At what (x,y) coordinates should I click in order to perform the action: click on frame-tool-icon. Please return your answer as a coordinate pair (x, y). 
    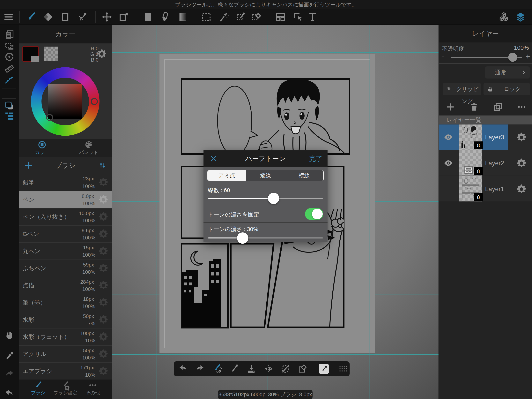
    Looking at the image, I should click on (65, 17).